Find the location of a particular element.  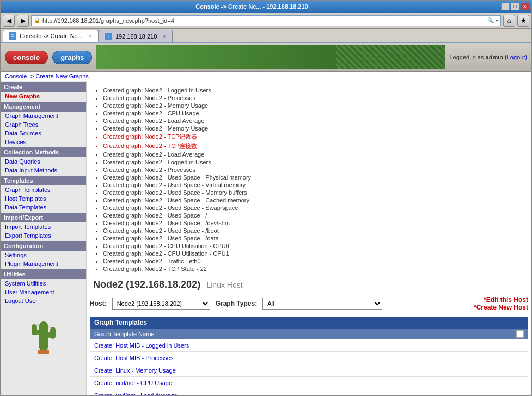

tab-favicon-1: C is located at coordinates (13, 36).